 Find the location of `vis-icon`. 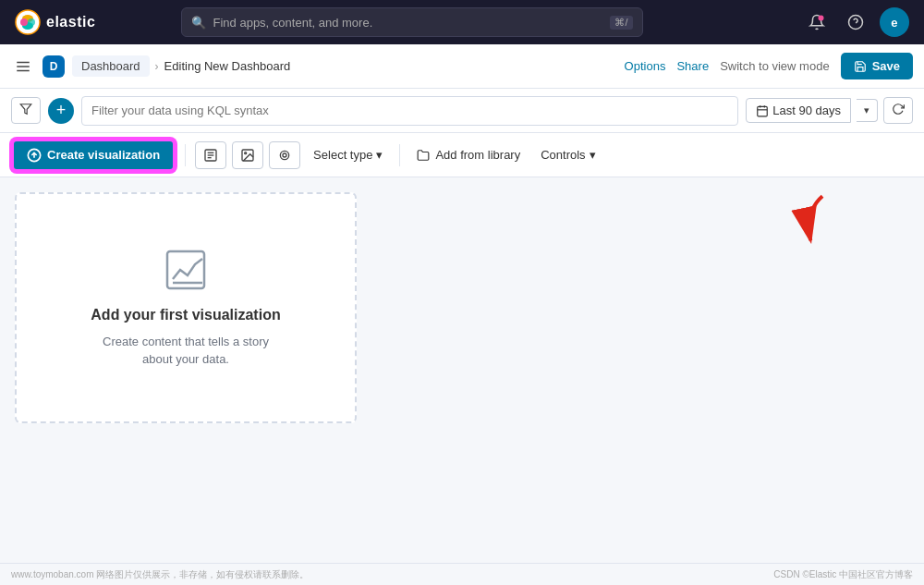

vis-icon is located at coordinates (34, 155).